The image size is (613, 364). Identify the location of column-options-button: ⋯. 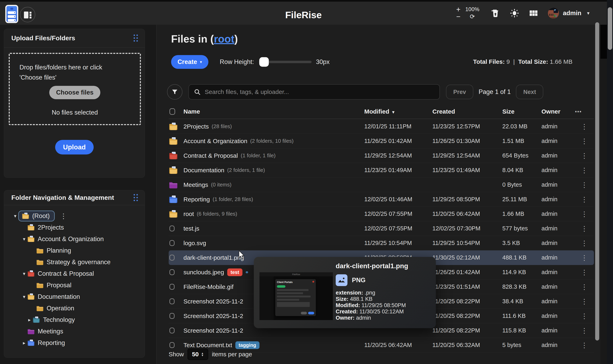
(584, 111).